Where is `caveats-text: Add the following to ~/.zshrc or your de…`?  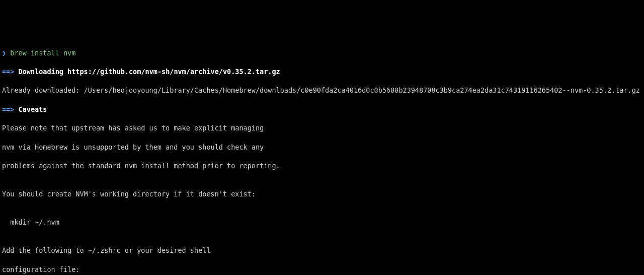 caveats-text: Add the following to ~/.zshrc or your de… is located at coordinates (322, 251).